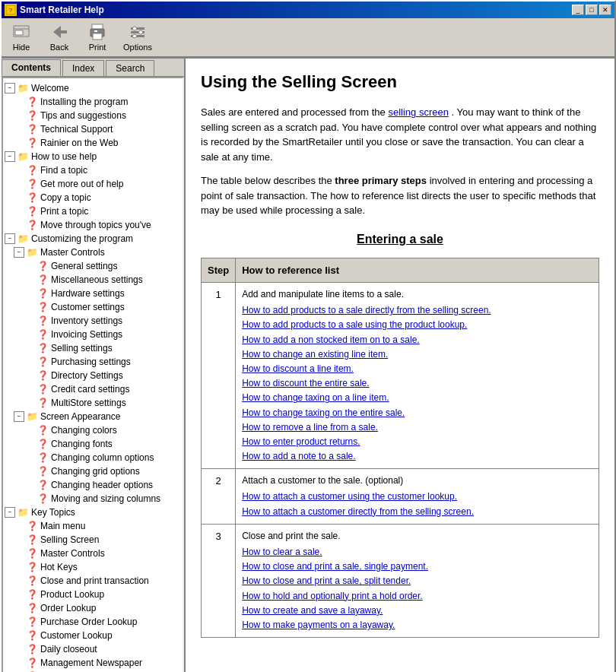 Image resolution: width=616 pixels, height=672 pixels. I want to click on label-welcome: Welcome, so click(50, 88).